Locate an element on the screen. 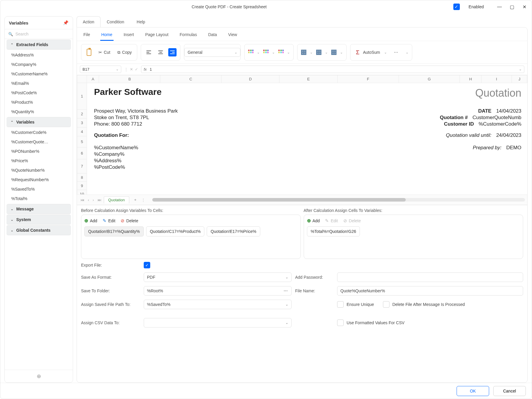  sheet-nav-prev-icon: ‹ is located at coordinates (88, 200).